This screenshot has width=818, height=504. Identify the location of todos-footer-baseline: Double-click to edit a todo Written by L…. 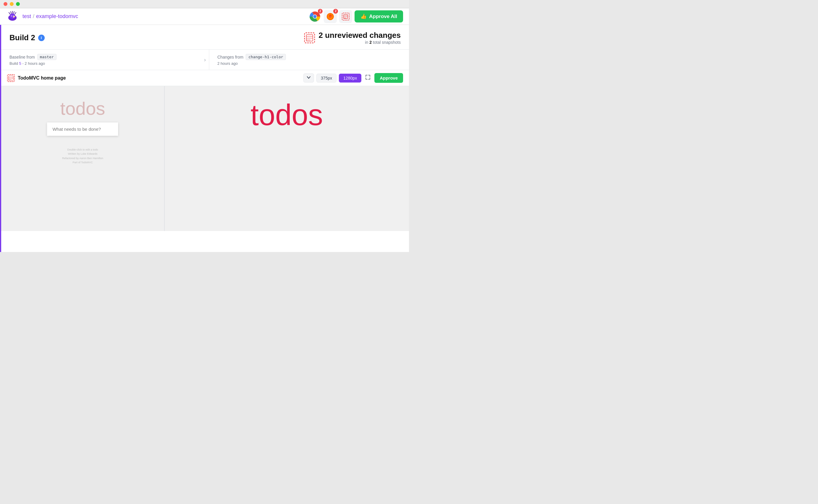
(83, 156).